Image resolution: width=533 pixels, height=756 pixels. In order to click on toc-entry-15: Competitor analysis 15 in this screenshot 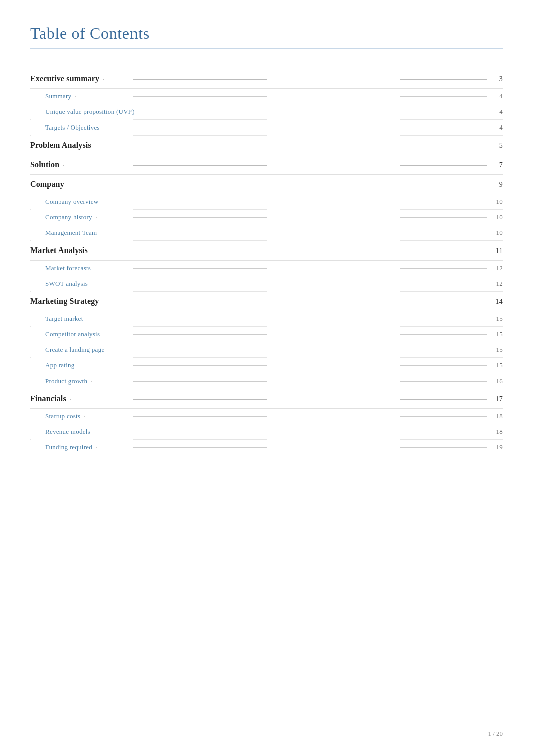, I will do `click(266, 334)`.